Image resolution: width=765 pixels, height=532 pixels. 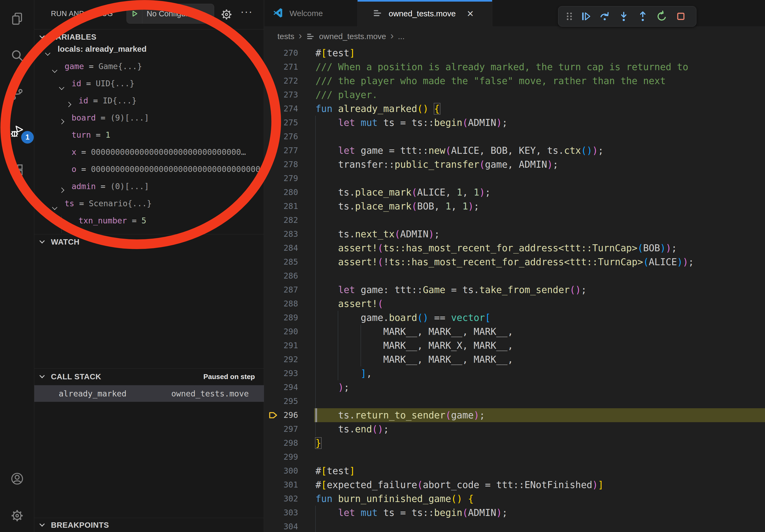 What do you see at coordinates (287, 401) in the screenshot?
I see `line-number: 295` at bounding box center [287, 401].